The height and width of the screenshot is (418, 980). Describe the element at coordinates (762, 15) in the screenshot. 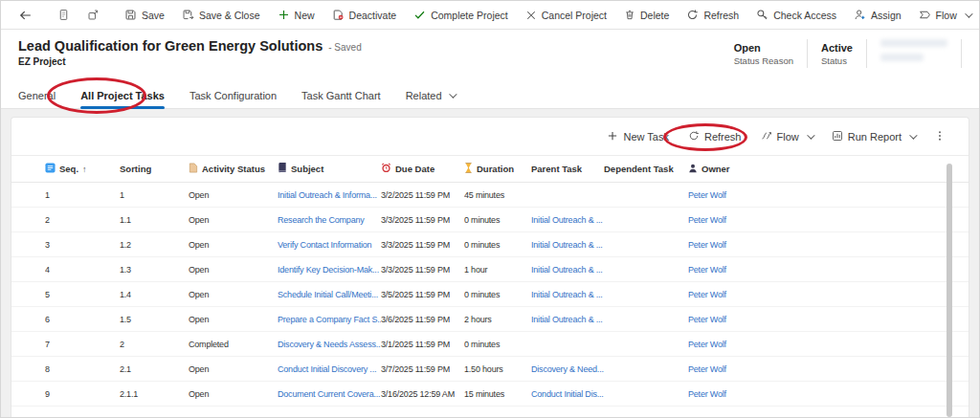

I see `key-magnifier-icon` at that location.